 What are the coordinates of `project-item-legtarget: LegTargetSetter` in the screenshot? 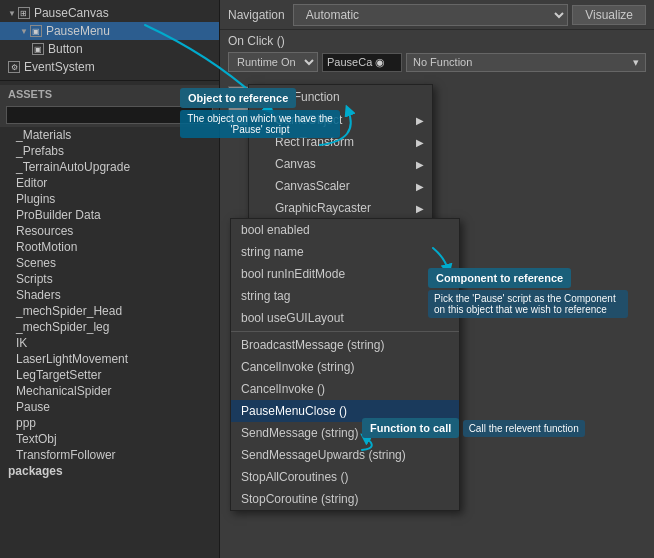 It's located at (110, 375).